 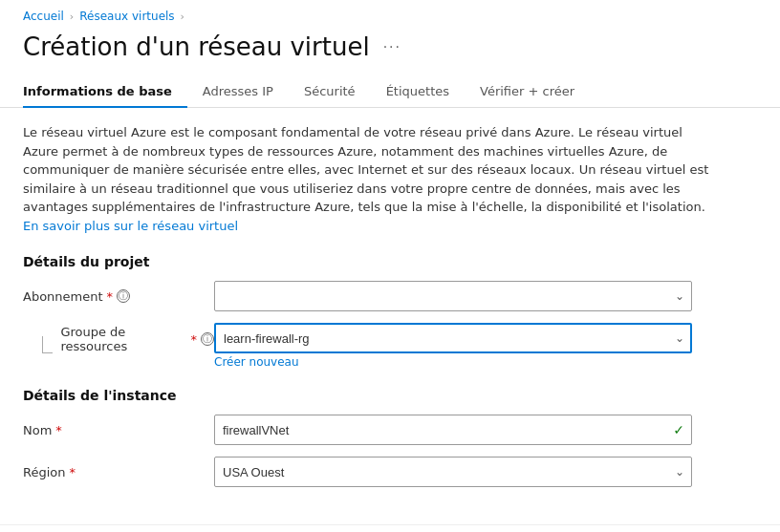 What do you see at coordinates (111, 296) in the screenshot?
I see `subscription-required: *` at bounding box center [111, 296].